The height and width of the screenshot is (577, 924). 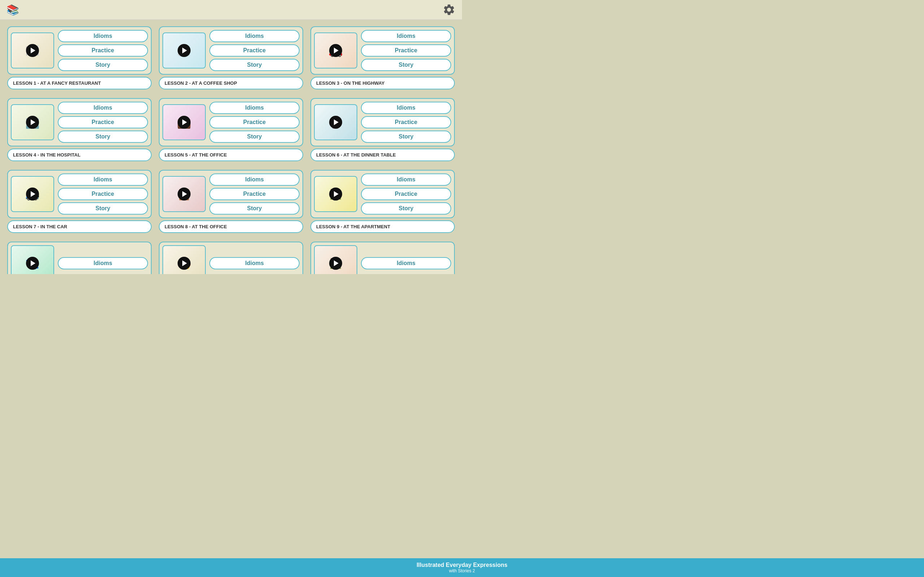 What do you see at coordinates (383, 50) in the screenshot?
I see `lesson-top-3: 🚗IdiomsPracticeStory` at bounding box center [383, 50].